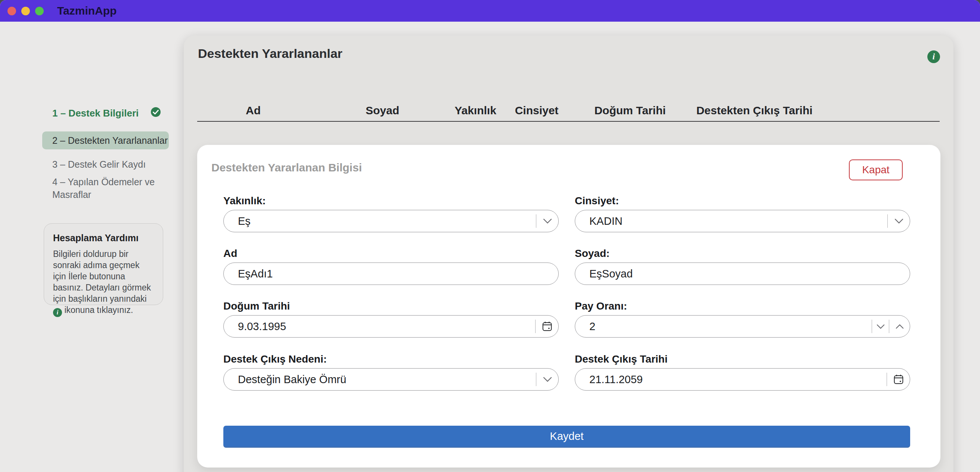  Describe the element at coordinates (103, 264) in the screenshot. I see `help-box: Hesaplama Yardımı Bilgileri doldurup bir…` at that location.